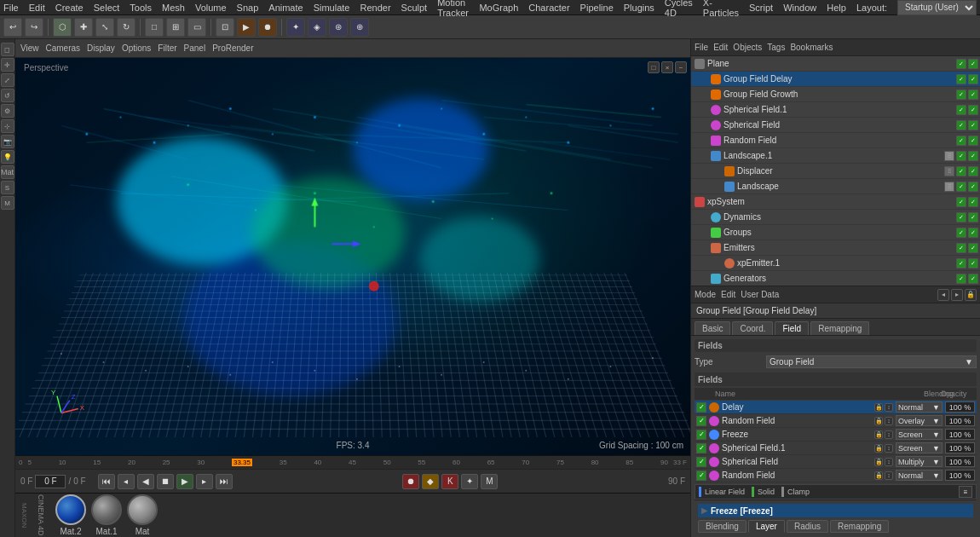 The width and height of the screenshot is (980, 537). Describe the element at coordinates (101, 48) in the screenshot. I see `vp-menu-display: Display` at that location.